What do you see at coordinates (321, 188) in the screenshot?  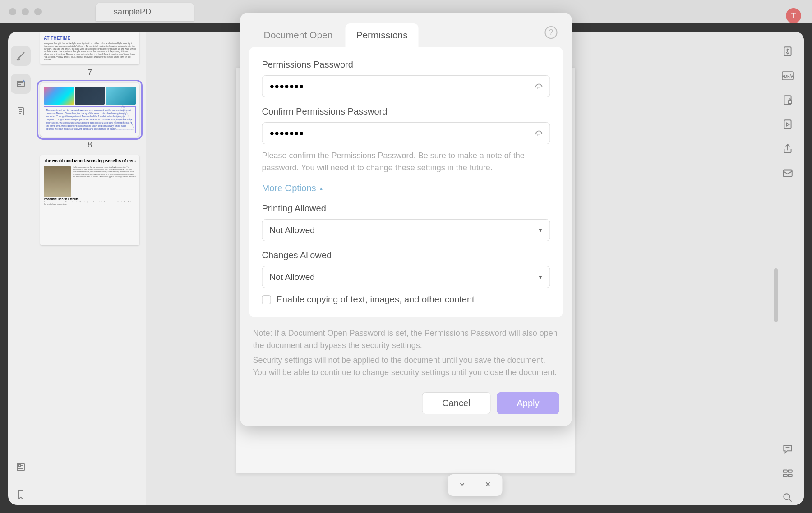 I see `caret-up-icon: ▲` at bounding box center [321, 188].